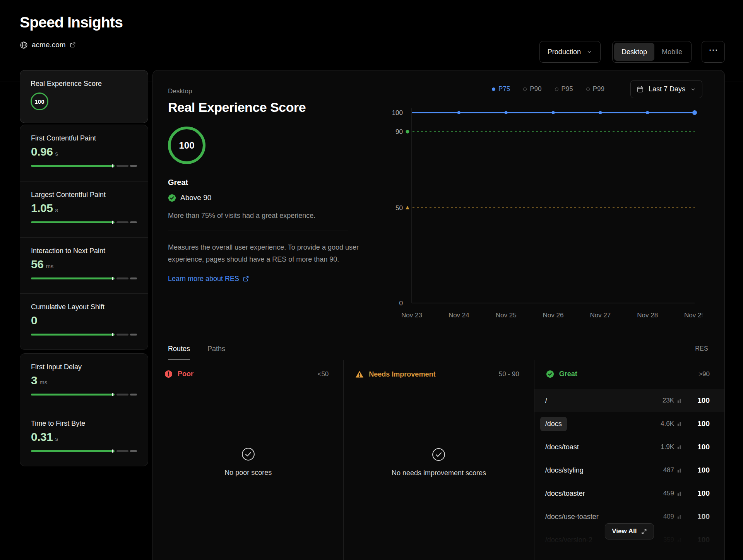 The height and width of the screenshot is (560, 743). Describe the element at coordinates (412, 315) in the screenshot. I see `svg-text: Nov 23` at that location.